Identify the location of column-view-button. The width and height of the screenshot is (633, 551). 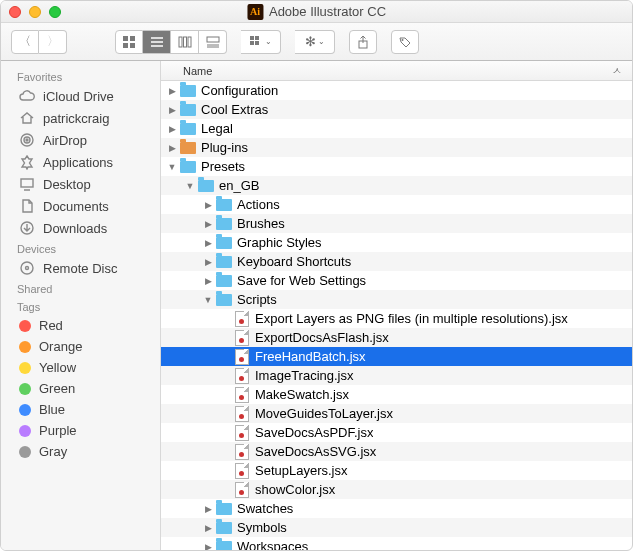
(185, 42).